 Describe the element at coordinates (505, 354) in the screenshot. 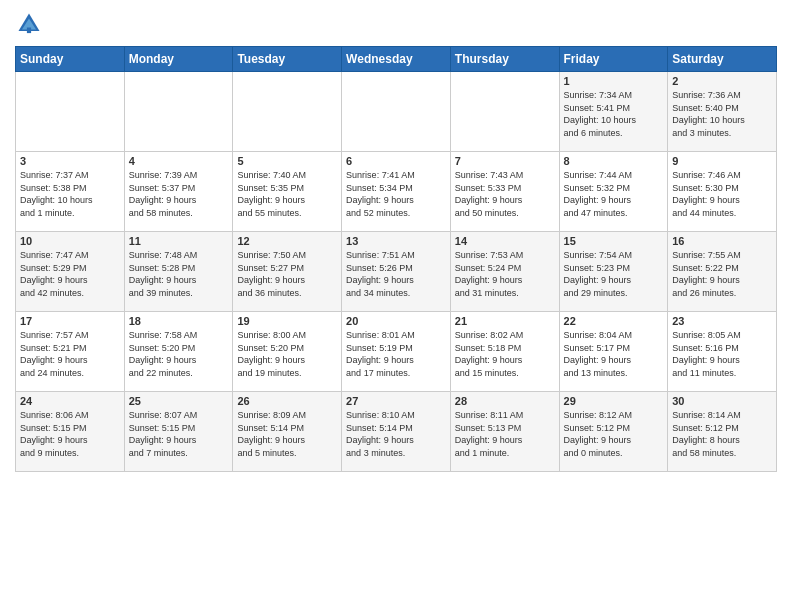

I see `day-info: Sunrise: 8:02 AM Sunset: 5:18 PM Dayligh…` at that location.